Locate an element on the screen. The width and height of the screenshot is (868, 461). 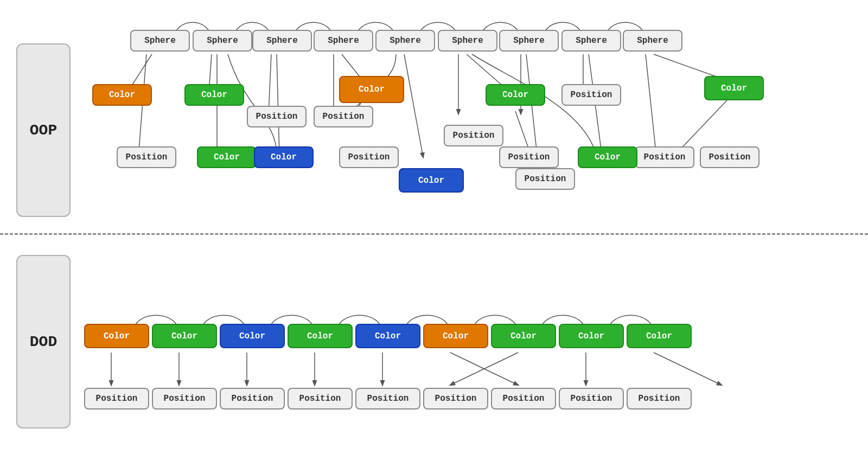
oop-color-orange-1: Color is located at coordinates (122, 95).